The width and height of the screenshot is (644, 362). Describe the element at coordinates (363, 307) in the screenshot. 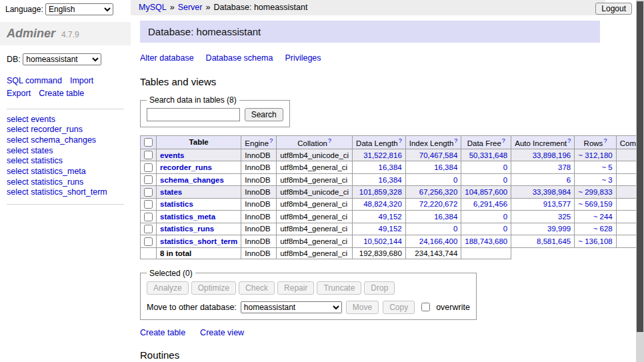

I see `move-button: Move` at that location.